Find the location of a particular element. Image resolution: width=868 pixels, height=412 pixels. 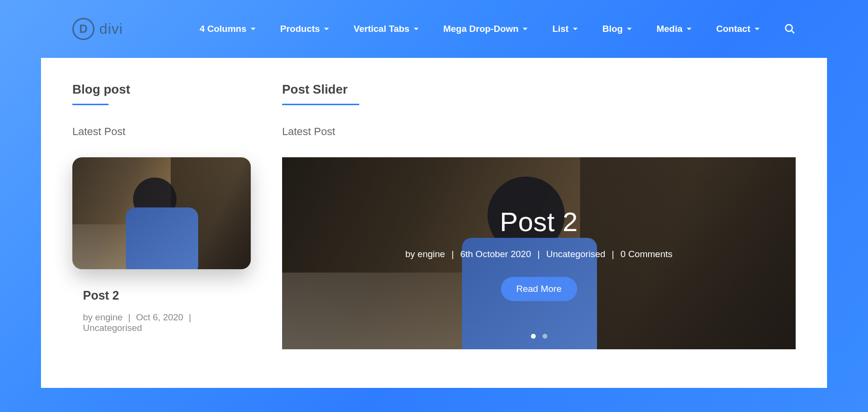

nav-label: 4 Columns is located at coordinates (223, 29).